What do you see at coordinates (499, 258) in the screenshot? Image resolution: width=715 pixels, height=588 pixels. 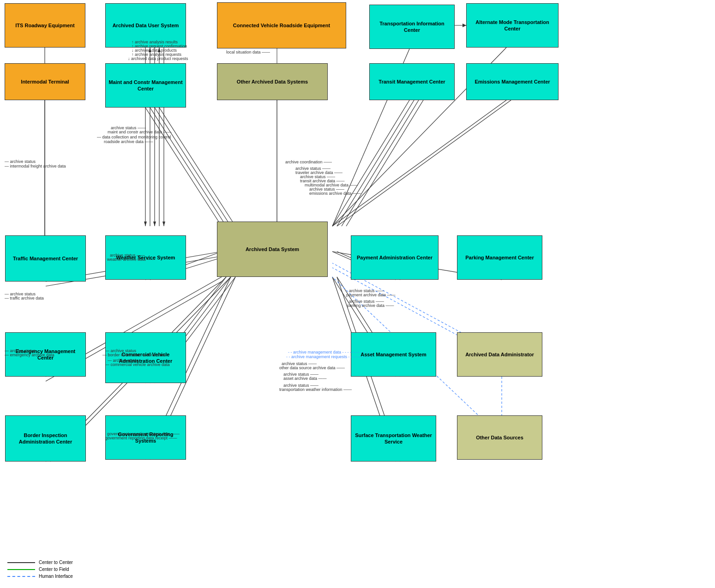 I see `parking-mgmt-node: Parking Management Center` at bounding box center [499, 258].